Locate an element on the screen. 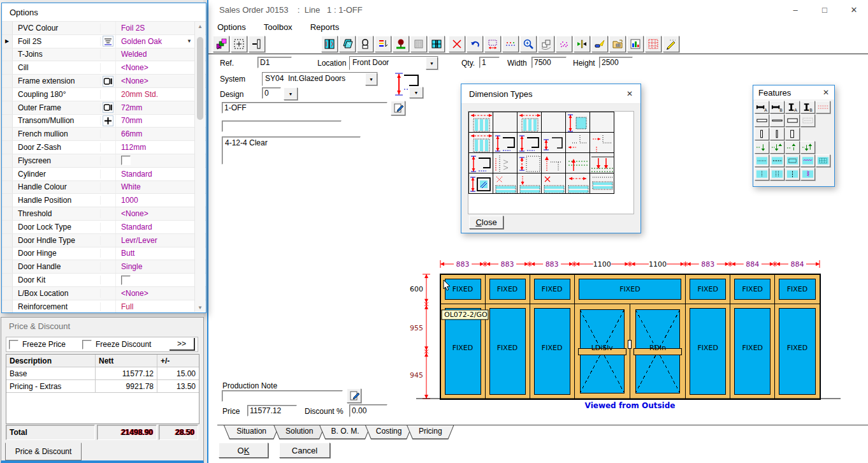 Image resolution: width=868 pixels, height=463 pixels. feature-ibeam-b-icon: B is located at coordinates (808, 107).